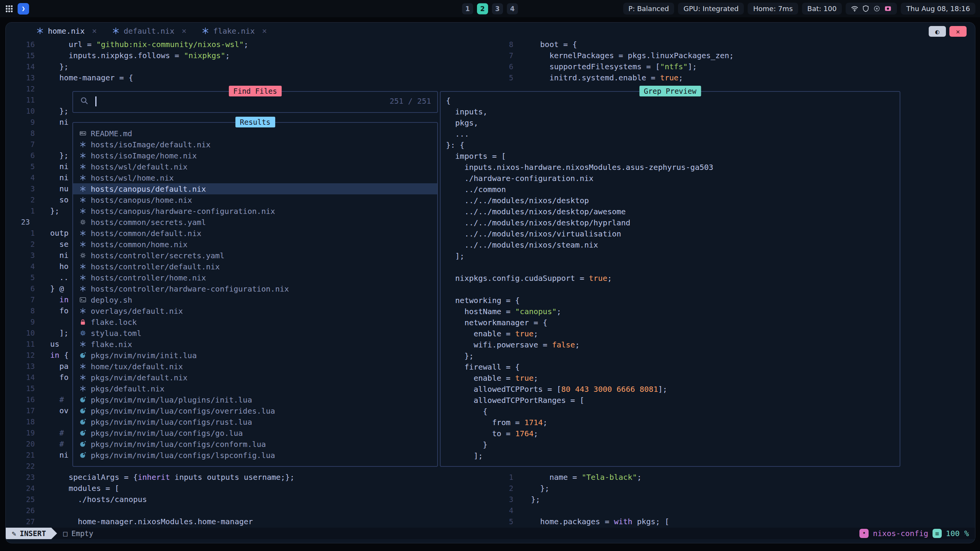  What do you see at coordinates (751, 522) in the screenshot?
I see `code-row: home.packages = with pkgs; [` at bounding box center [751, 522].